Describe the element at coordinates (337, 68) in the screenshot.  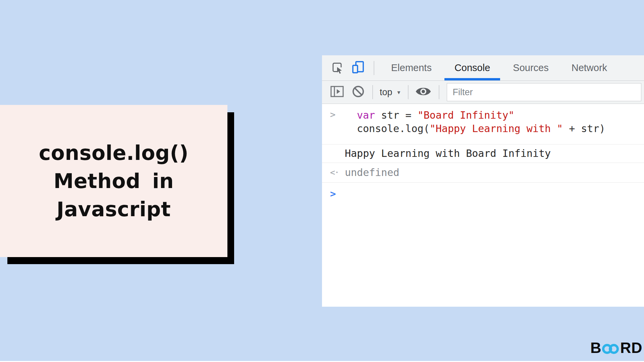
I see `inspect-cursor-icon` at that location.